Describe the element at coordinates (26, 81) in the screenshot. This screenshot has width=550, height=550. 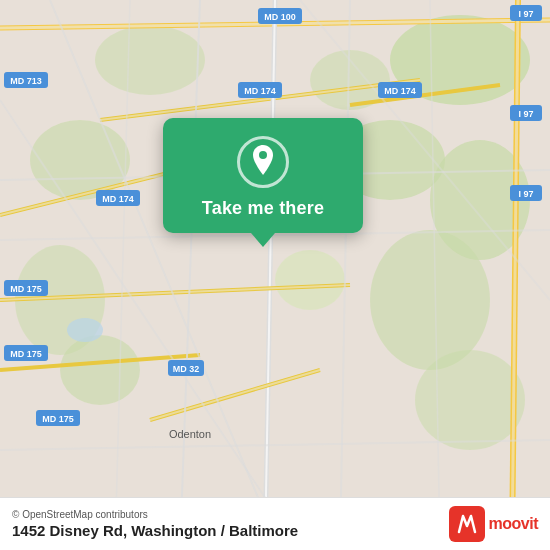
I see `svg-text: MD 713` at that location.